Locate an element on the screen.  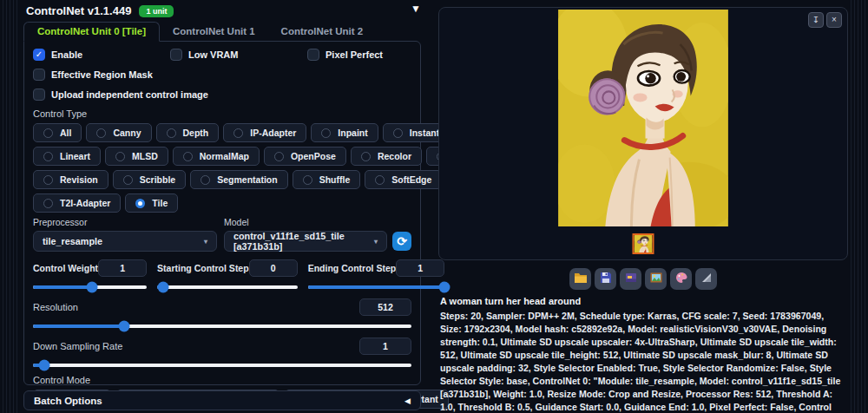
download-image-button: ↧ is located at coordinates (816, 20).